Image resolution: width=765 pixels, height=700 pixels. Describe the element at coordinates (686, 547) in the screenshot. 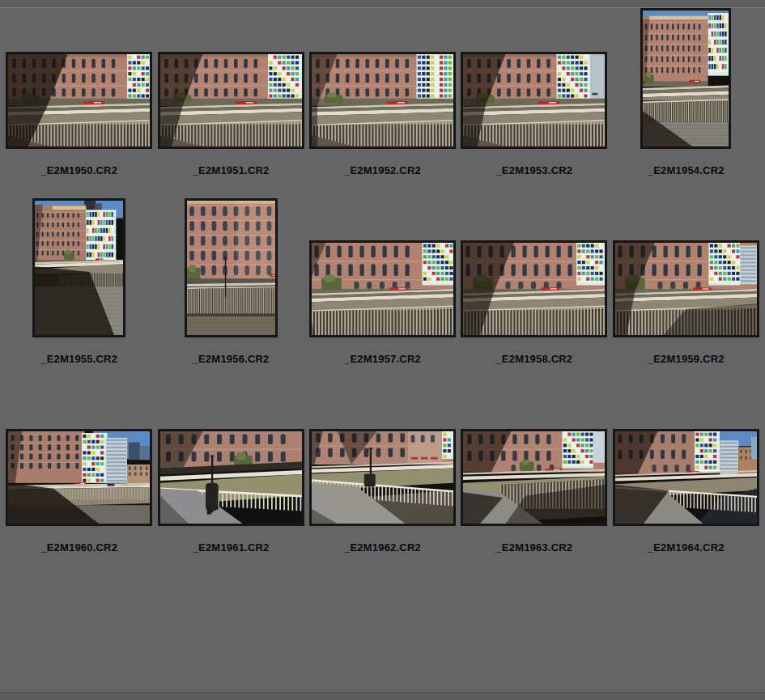

I see `thumbnail-filename: _E2M1964.CR2` at that location.